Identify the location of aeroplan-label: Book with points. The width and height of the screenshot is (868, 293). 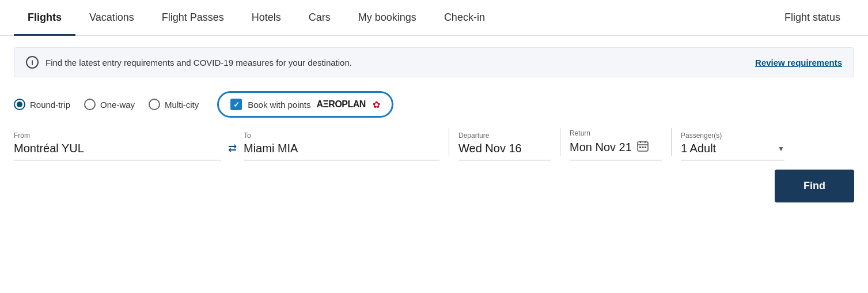
(279, 105).